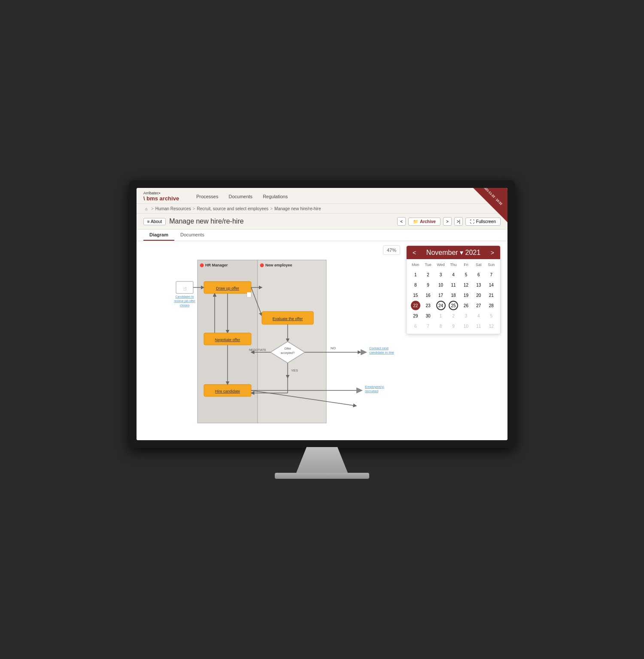 Image resolution: width=644 pixels, height=659 pixels. I want to click on calendar-day: 16, so click(428, 295).